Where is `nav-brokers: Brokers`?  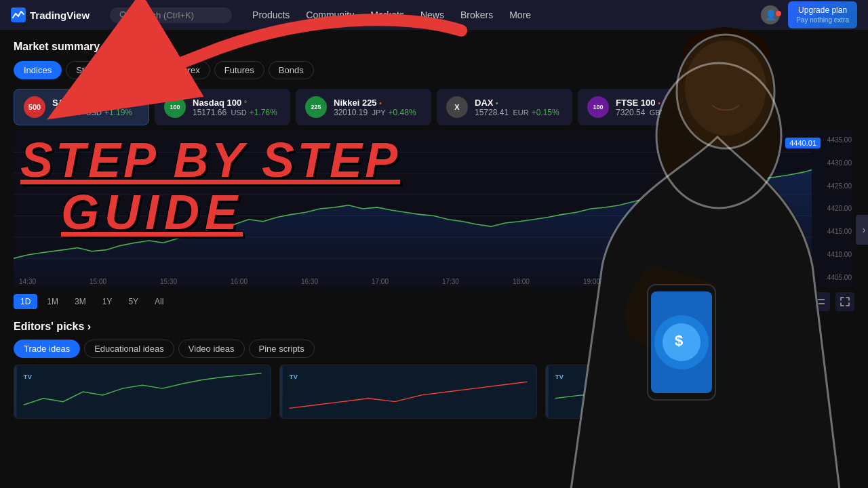 nav-brokers: Brokers is located at coordinates (477, 15).